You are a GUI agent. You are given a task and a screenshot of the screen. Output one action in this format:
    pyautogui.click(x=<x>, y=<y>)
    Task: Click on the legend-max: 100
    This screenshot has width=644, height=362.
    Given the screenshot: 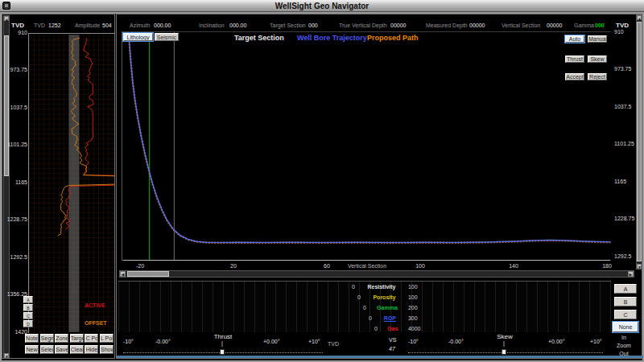 What is the action you would take?
    pyautogui.click(x=419, y=286)
    